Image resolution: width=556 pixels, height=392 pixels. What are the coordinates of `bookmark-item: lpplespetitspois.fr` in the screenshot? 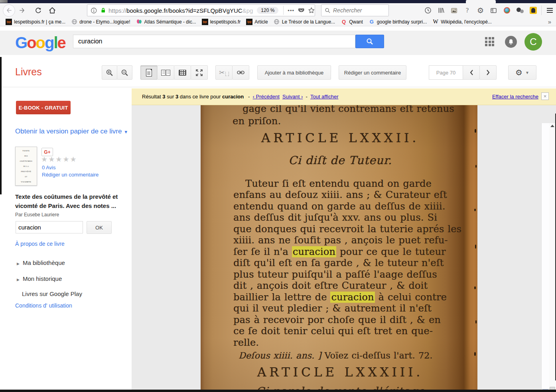 It's located at (221, 22).